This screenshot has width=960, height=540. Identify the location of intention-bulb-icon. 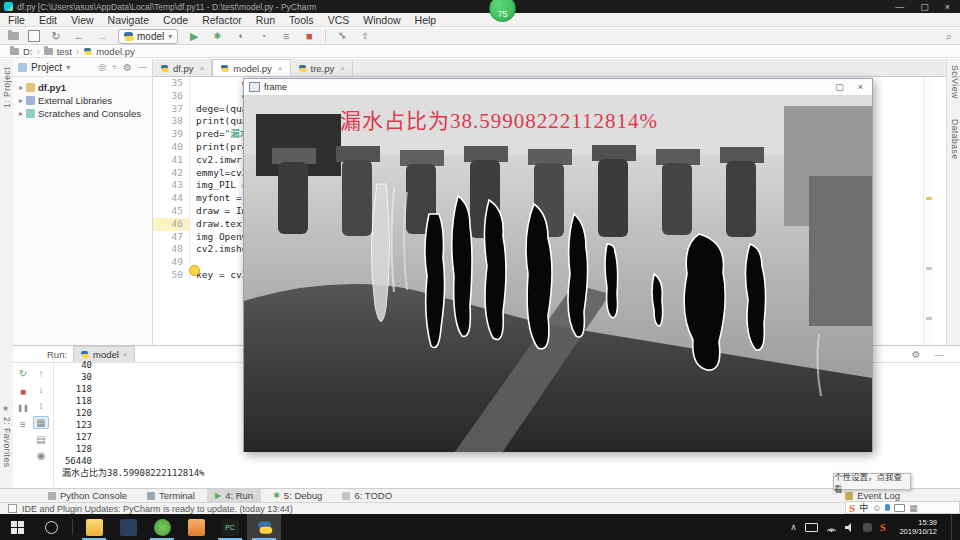
(194, 270).